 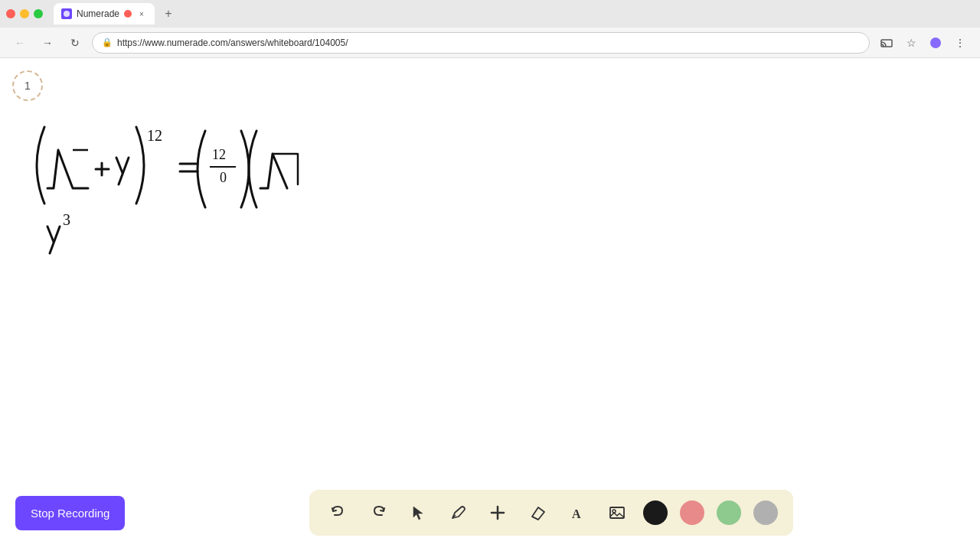 What do you see at coordinates (498, 513) in the screenshot?
I see `add-icon` at bounding box center [498, 513].